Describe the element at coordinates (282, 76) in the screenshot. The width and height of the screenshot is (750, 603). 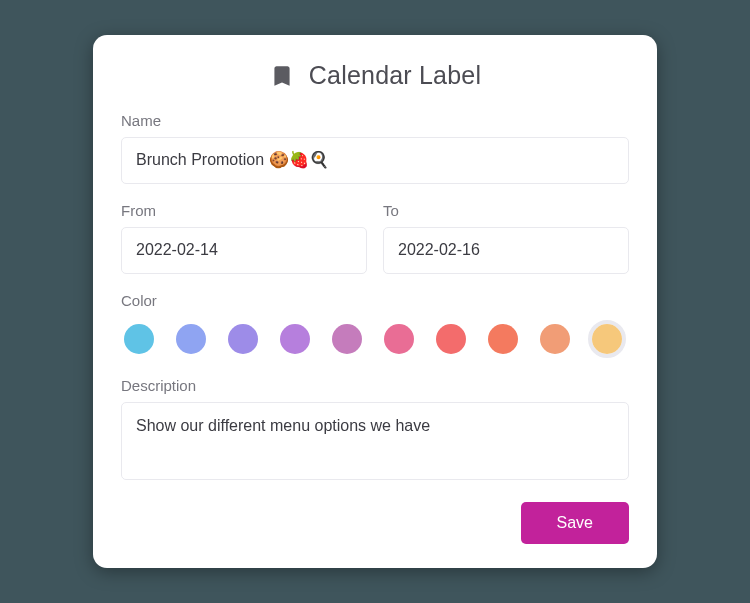
I see `bookmark-icon` at that location.